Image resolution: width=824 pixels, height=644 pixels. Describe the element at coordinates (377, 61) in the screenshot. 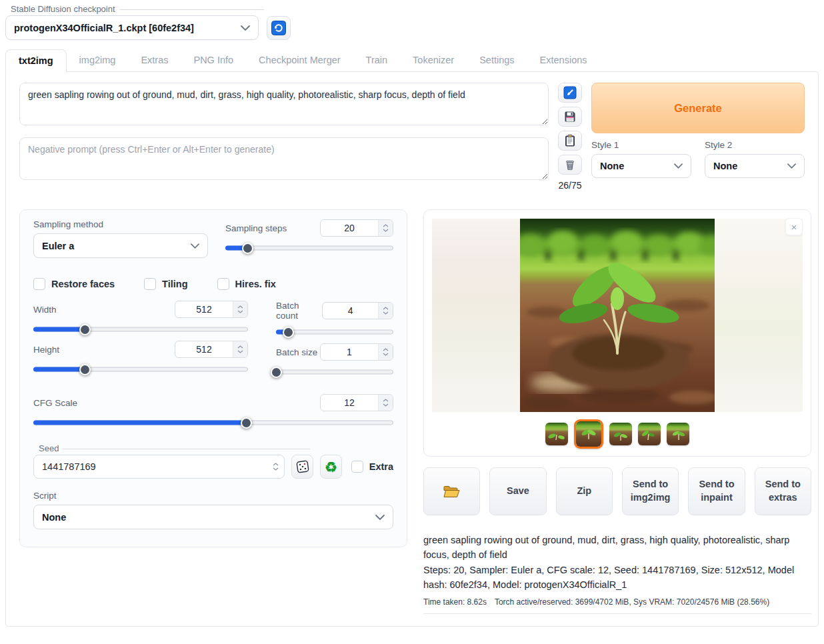

I see `tab-train: Train` at that location.